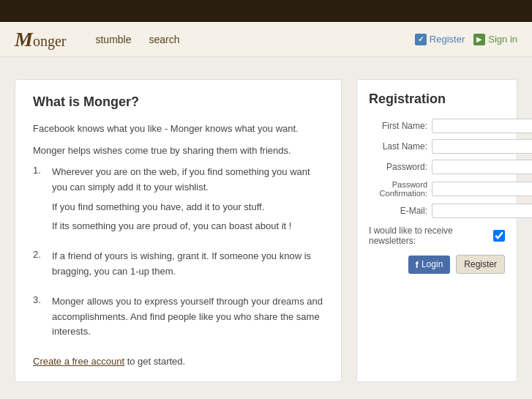 Image resolution: width=532 pixels, height=399 pixels. Describe the element at coordinates (266, 40) in the screenshot. I see `navbar: M onger stumble search ✓ Register ▶ Sign…` at that location.